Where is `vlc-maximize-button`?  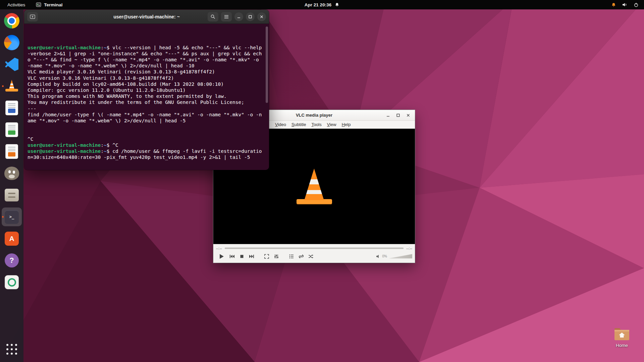 vlc-maximize-button is located at coordinates (398, 115).